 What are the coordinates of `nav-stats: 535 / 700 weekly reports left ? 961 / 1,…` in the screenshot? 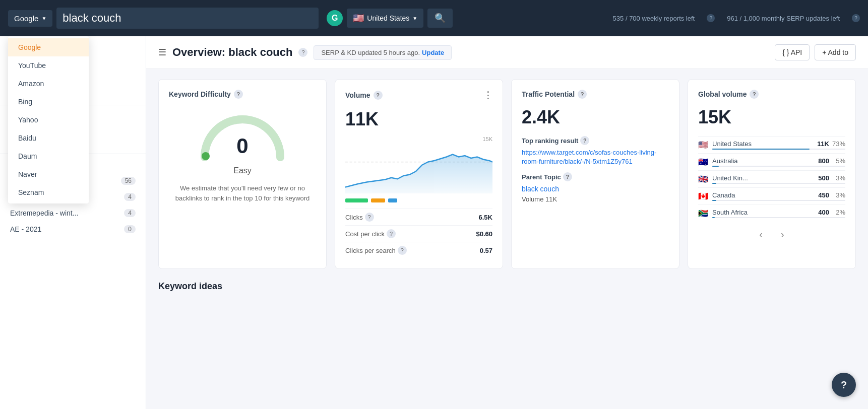 It's located at (736, 18).